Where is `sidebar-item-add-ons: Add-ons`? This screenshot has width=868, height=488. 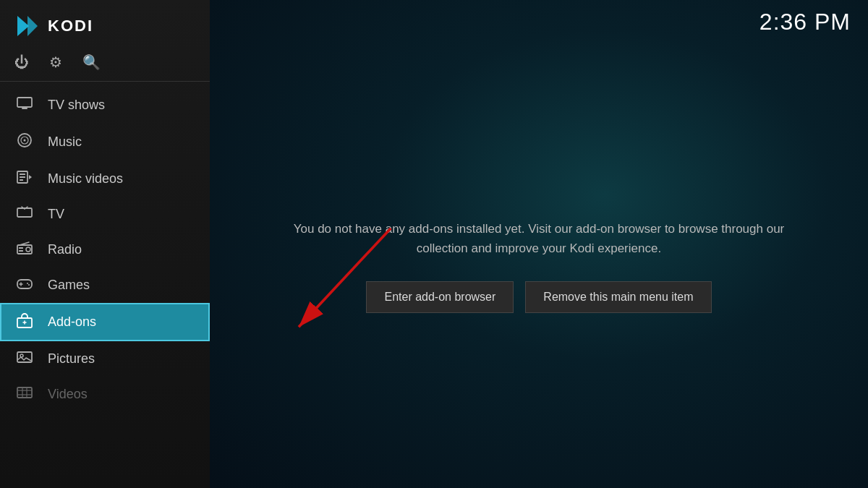 sidebar-item-add-ons: Add-ons is located at coordinates (105, 322).